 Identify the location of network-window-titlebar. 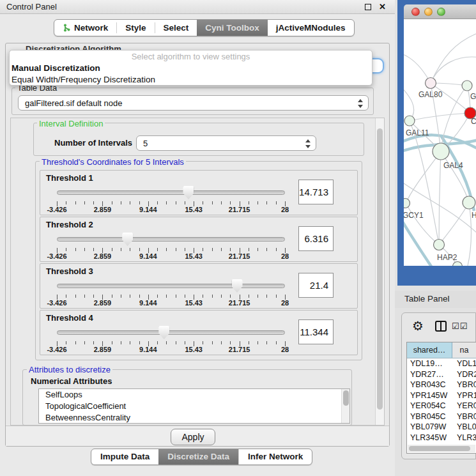
(440, 12).